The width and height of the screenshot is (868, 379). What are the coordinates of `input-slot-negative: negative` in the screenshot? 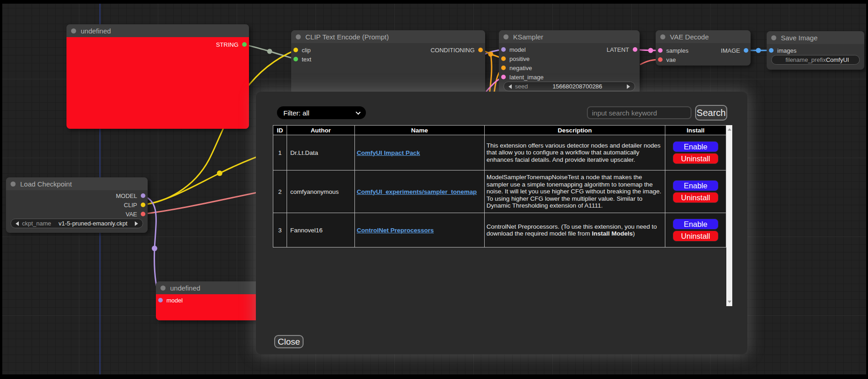 It's located at (569, 68).